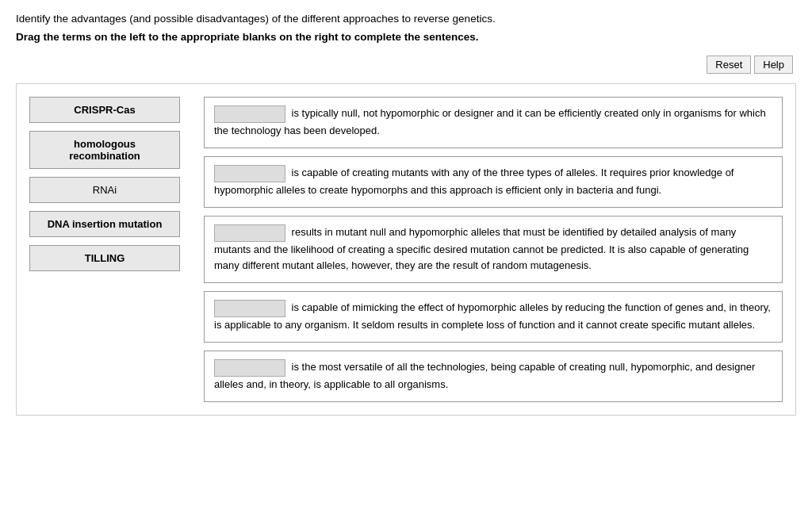  I want to click on answer-box-4: is capable of mimicking the effect of hy…, so click(493, 317).